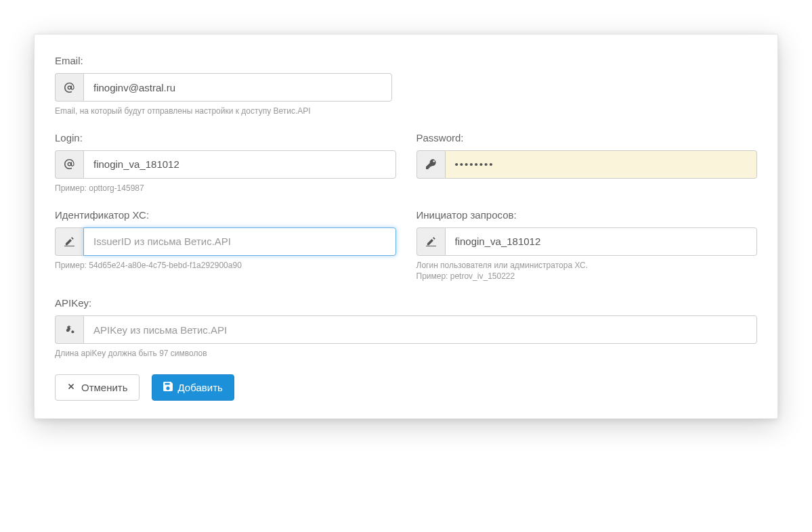 Image resolution: width=812 pixels, height=532 pixels. Describe the element at coordinates (238, 87) in the screenshot. I see `email-input` at that location.